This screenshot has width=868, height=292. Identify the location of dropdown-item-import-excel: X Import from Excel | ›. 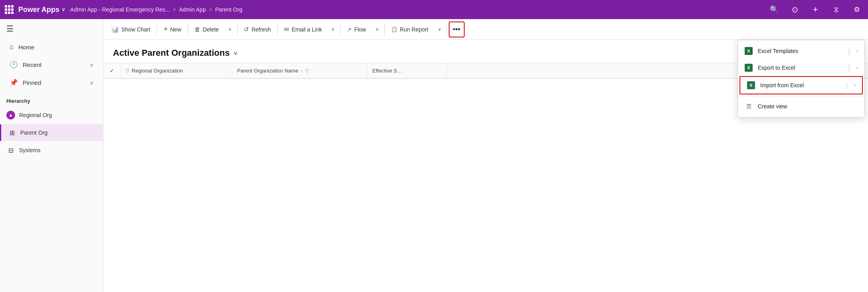
(801, 85).